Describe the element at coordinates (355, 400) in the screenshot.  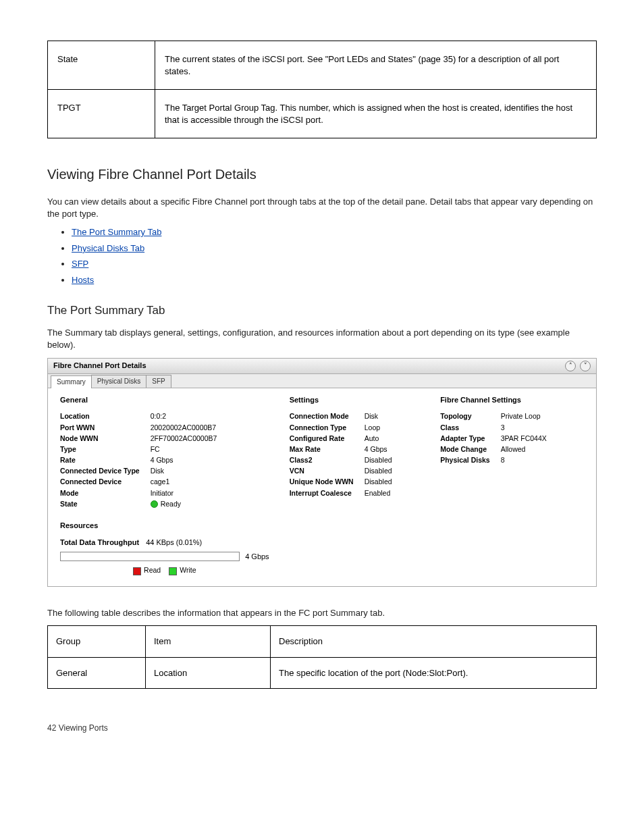
I see `settings-heading: Settings` at that location.